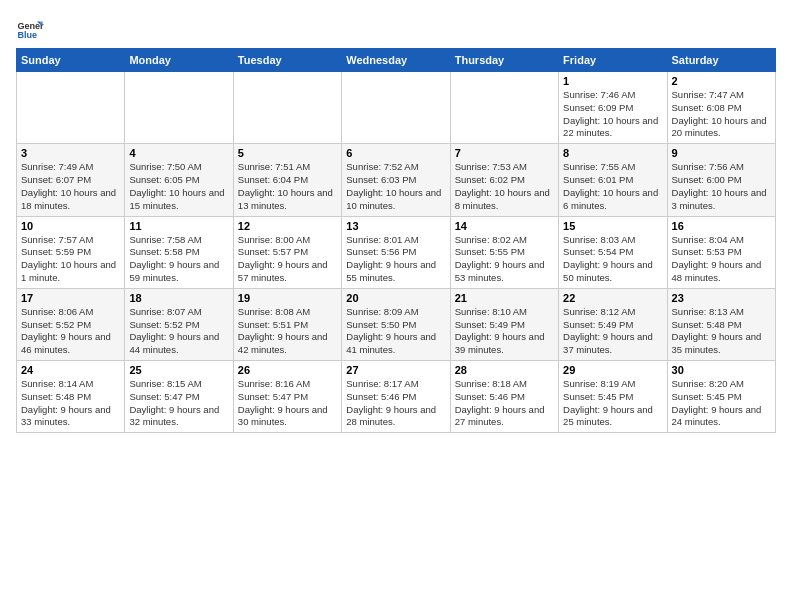 The height and width of the screenshot is (612, 792). Describe the element at coordinates (396, 153) in the screenshot. I see `day-number: 6` at that location.